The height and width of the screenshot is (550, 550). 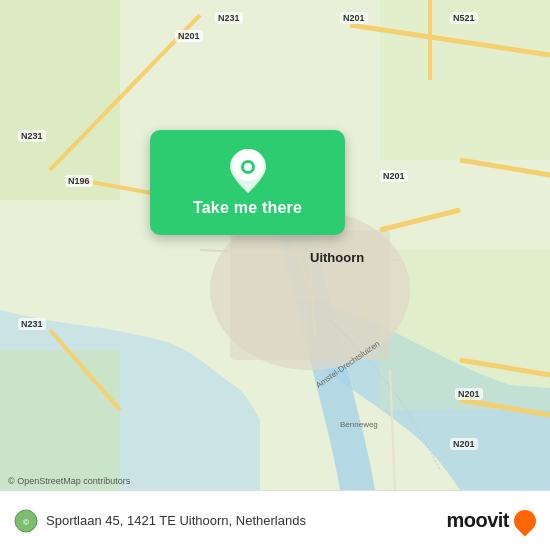 I want to click on moovit-logo: moovit, so click(x=491, y=520).